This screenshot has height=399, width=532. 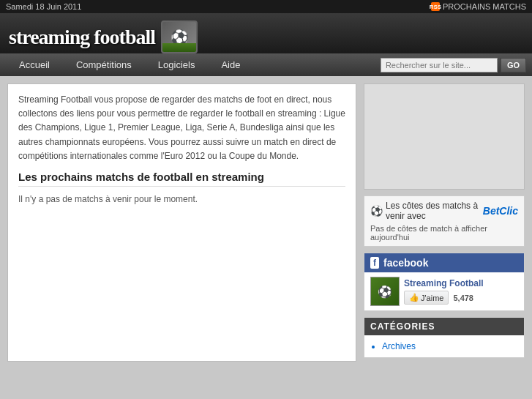 I want to click on fb-info: Streaming Football 👍 J'aime 5,478, so click(x=443, y=291).